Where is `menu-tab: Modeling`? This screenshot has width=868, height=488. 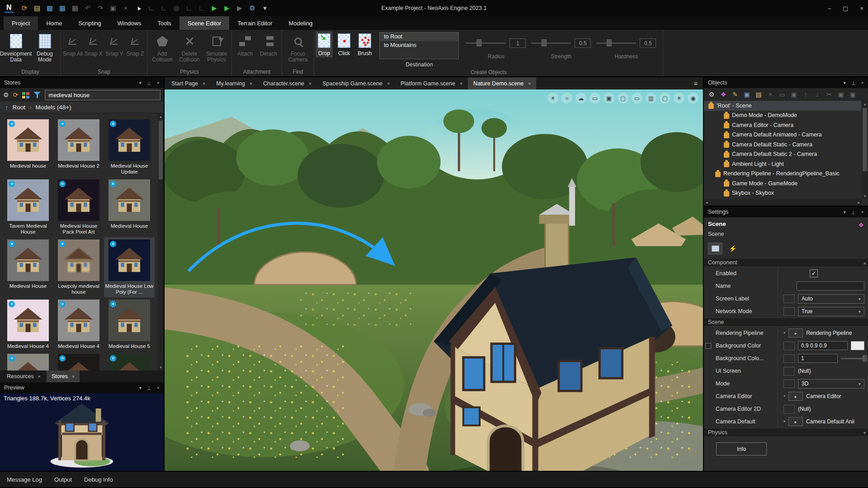
menu-tab: Modeling is located at coordinates (301, 23).